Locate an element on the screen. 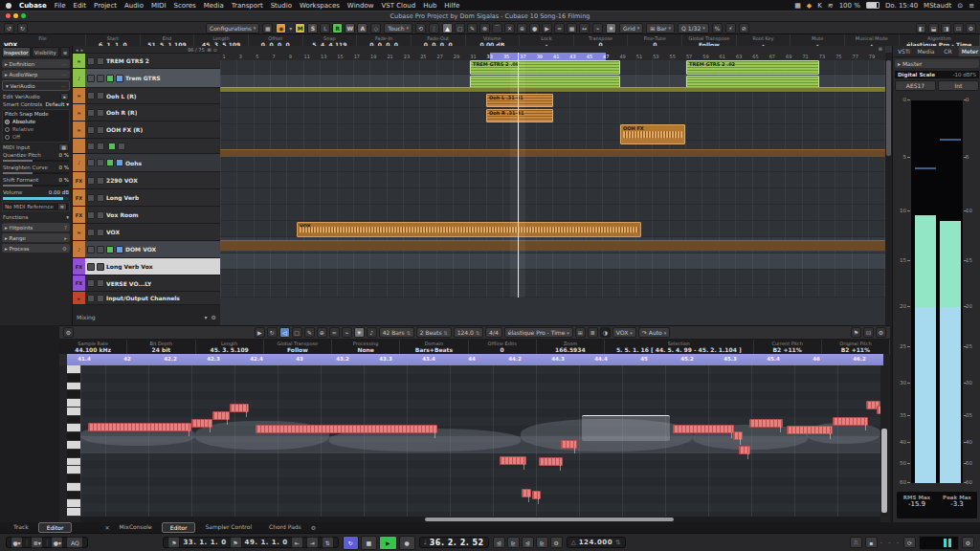  mixing-gear-icon: ⚙ is located at coordinates (214, 318).